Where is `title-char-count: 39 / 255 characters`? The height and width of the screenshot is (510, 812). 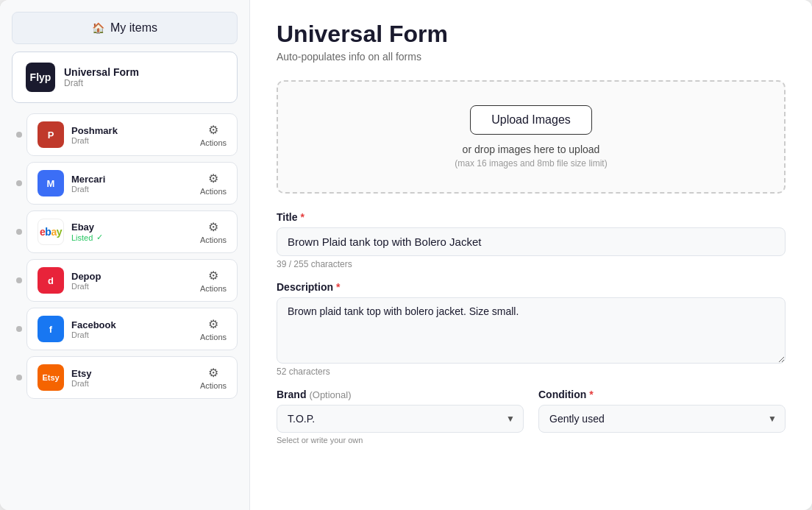 title-char-count: 39 / 255 characters is located at coordinates (531, 264).